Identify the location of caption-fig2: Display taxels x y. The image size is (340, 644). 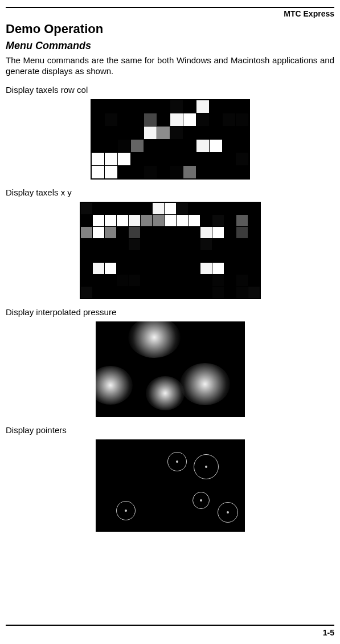
(170, 193).